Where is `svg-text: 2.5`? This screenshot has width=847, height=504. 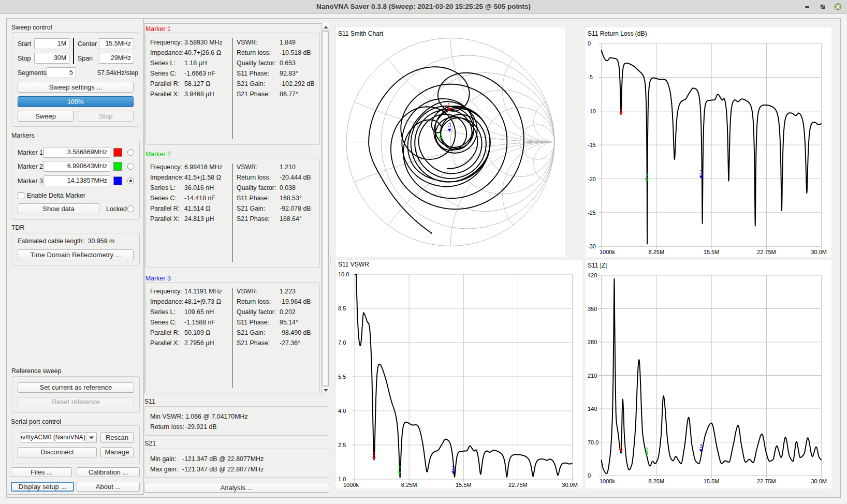
svg-text: 2.5 is located at coordinates (342, 445).